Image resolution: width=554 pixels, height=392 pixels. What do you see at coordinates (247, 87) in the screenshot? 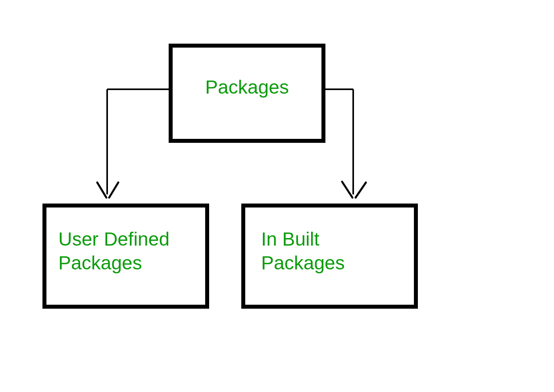
I see `node-label-packages: Packages` at bounding box center [247, 87].